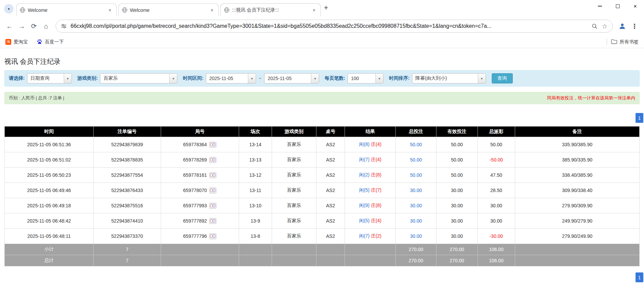  Describe the element at coordinates (607, 42) in the screenshot. I see `divider` at that location.